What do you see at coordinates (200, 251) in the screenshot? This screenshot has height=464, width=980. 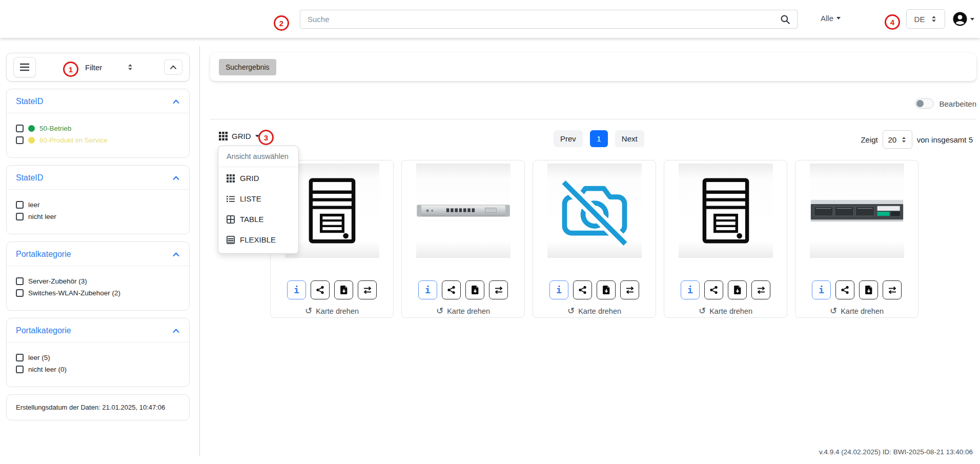 I see `sidebar-divider` at bounding box center [200, 251].